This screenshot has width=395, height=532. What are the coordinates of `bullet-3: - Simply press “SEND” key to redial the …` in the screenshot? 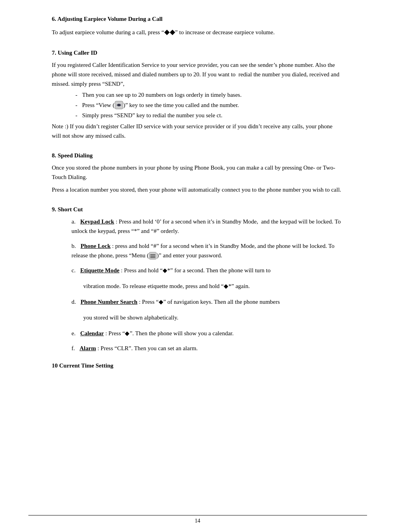 It's located at (210, 115).